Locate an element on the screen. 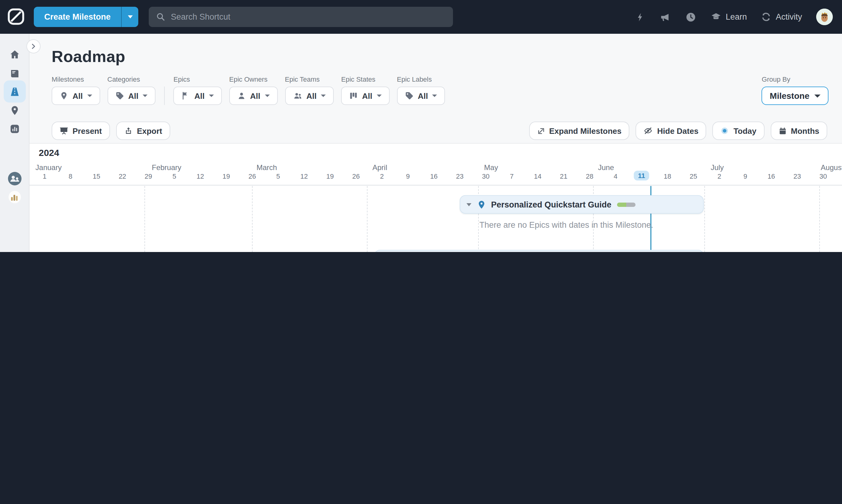 The image size is (842, 504). search-icon is located at coordinates (160, 17).